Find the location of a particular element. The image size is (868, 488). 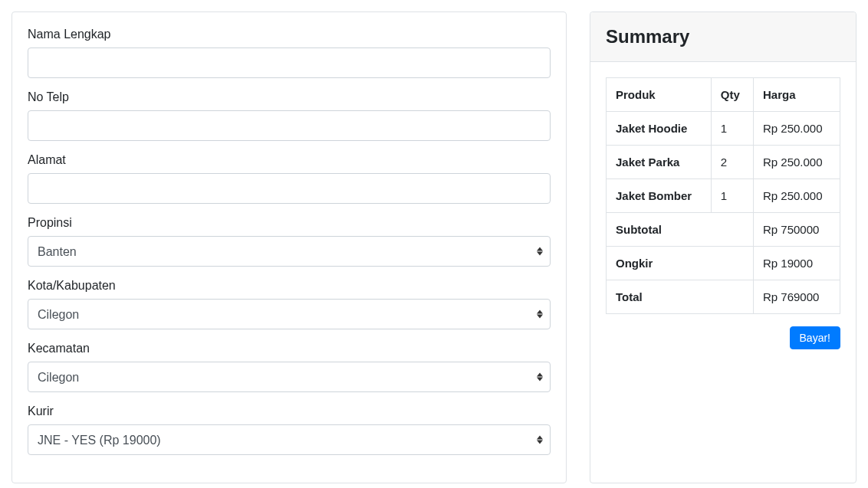

table-row: Jaket Hoodie 1 Rp 250.000 is located at coordinates (724, 129).